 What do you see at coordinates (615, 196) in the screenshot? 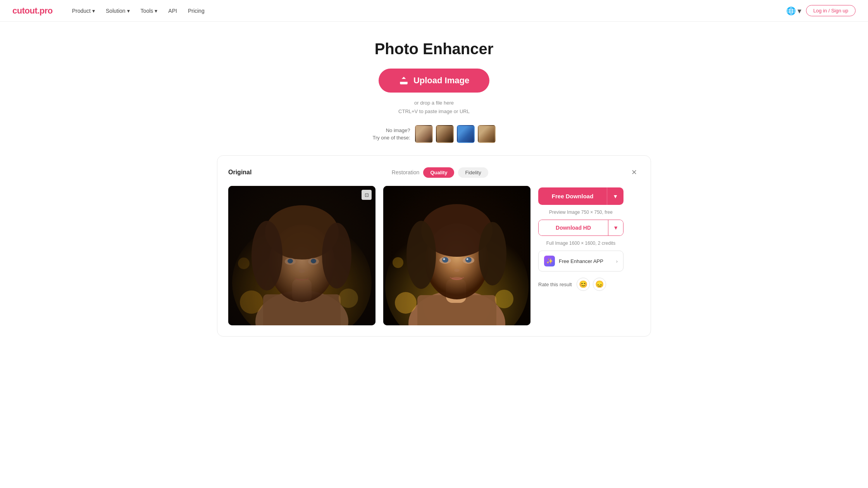
I see `free-download-dropdown: ▼` at bounding box center [615, 196].